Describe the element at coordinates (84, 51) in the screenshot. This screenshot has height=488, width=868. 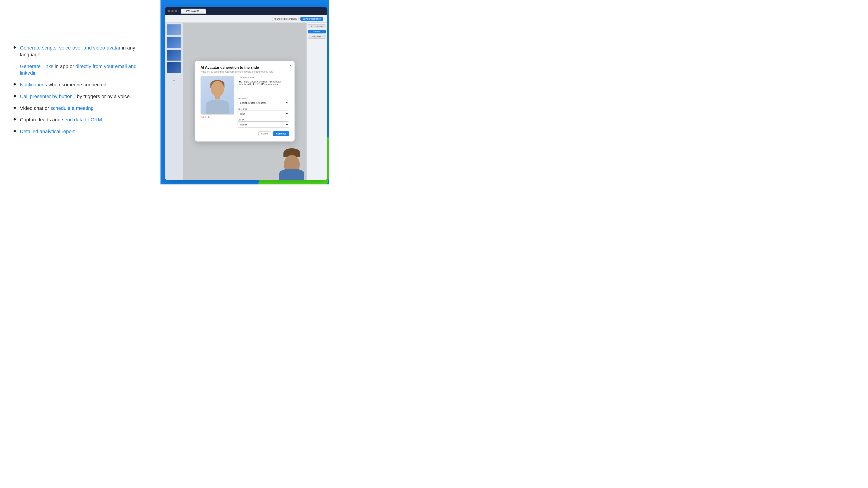
I see `bullet-text-1: Generate scripts, voice-over and video-a…` at that location.